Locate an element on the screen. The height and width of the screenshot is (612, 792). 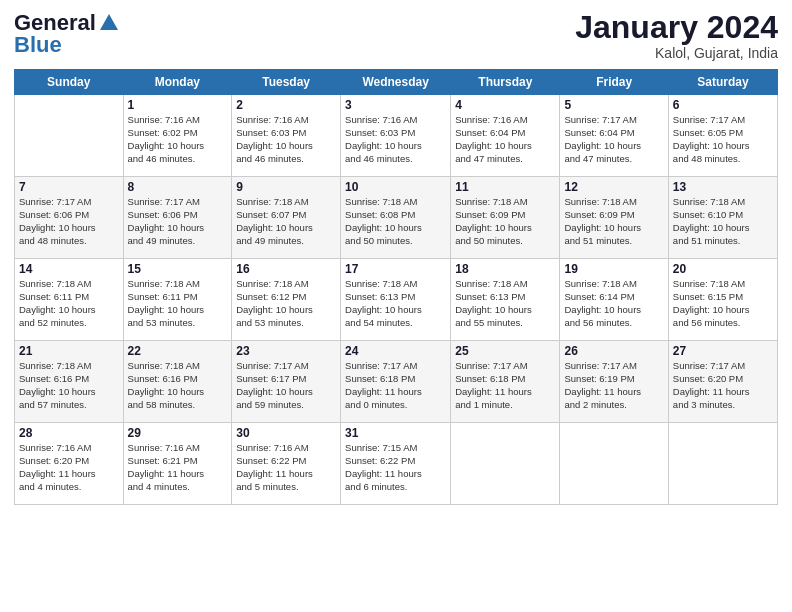
day-info: Sunrise: 7:17 AMSunset: 6:05 PMDaylight:… is located at coordinates (723, 140).